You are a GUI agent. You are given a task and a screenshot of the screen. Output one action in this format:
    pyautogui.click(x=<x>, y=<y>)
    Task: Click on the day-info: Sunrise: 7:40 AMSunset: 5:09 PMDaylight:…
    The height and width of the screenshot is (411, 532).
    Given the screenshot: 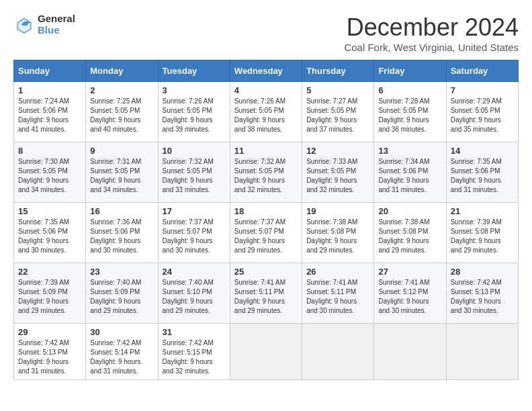 What is the action you would take?
    pyautogui.click(x=116, y=297)
    